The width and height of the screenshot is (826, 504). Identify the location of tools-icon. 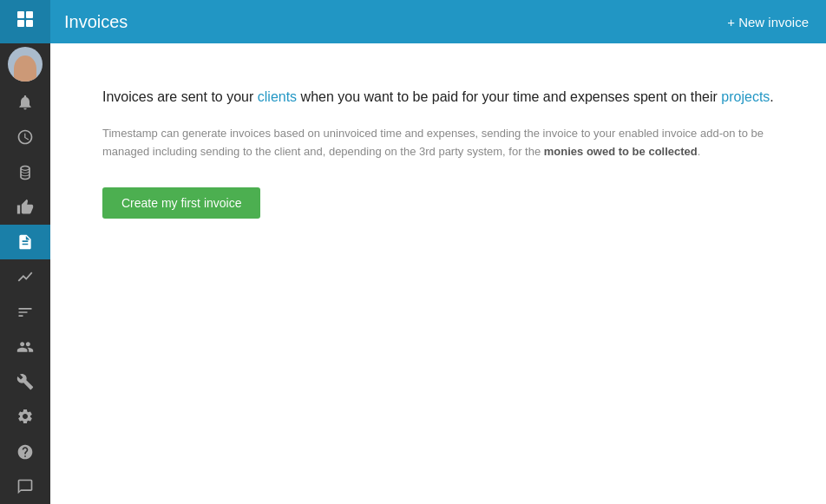
(25, 382).